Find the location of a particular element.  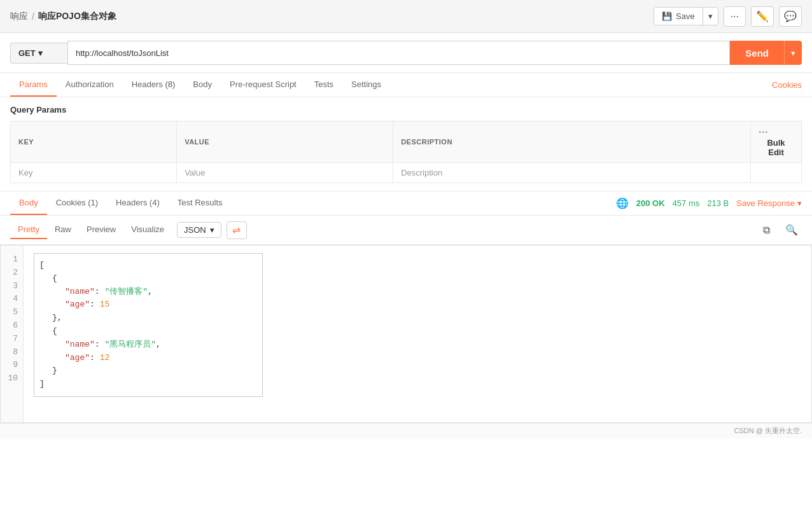

line-8: "age": 12 is located at coordinates (148, 359).